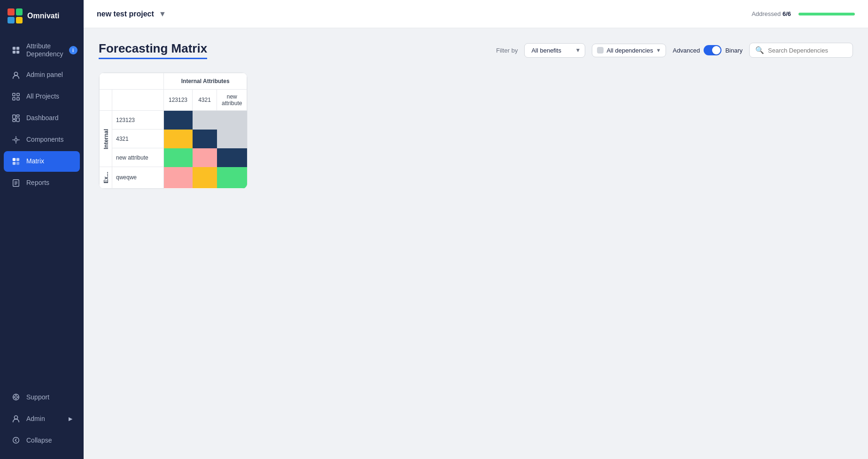 This screenshot has width=868, height=459. What do you see at coordinates (476, 50) in the screenshot?
I see `page-header: Forecasting Matrix Filter by All benefit…` at bounding box center [476, 50].